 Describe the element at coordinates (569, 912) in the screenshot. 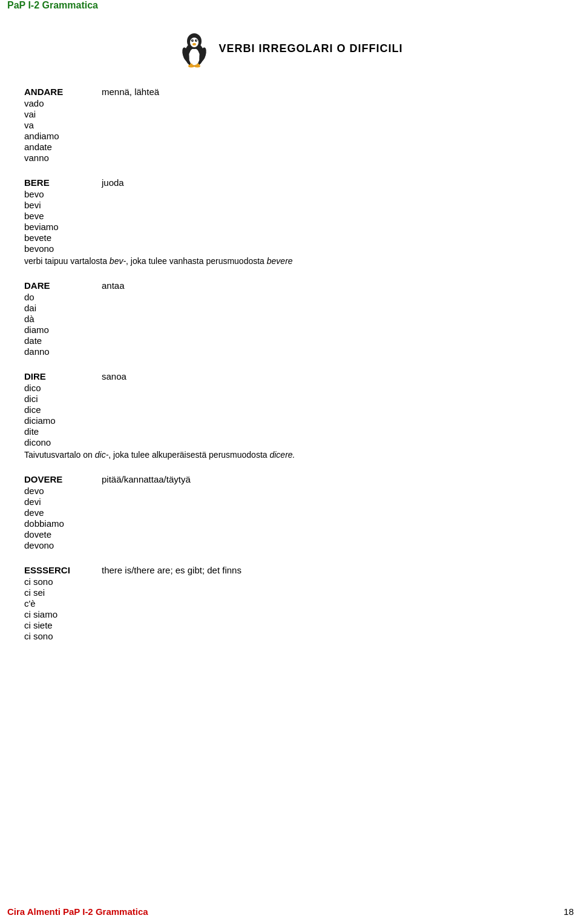

I see `footer-page-number: 18` at that location.